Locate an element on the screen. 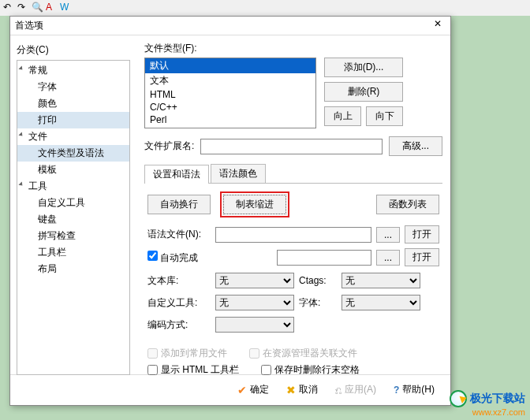  filetype-label: 文件类型(F): is located at coordinates (293, 49).